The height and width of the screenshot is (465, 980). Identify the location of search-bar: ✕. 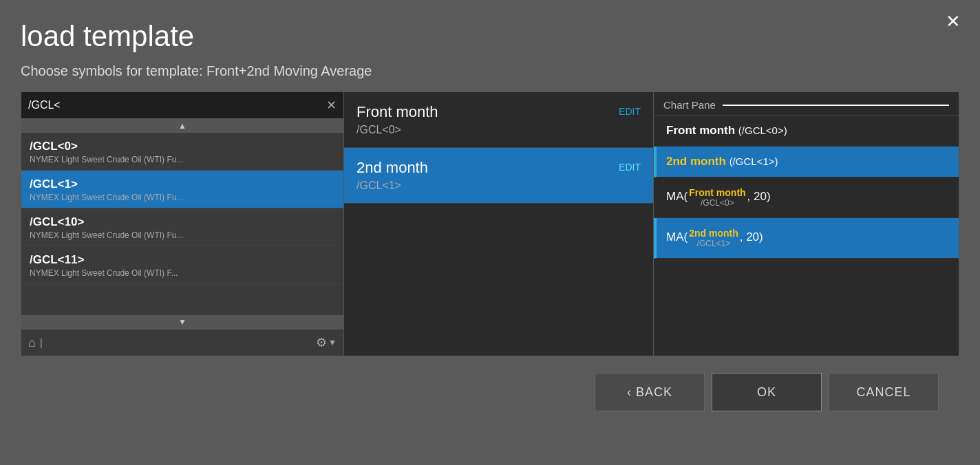
(182, 106).